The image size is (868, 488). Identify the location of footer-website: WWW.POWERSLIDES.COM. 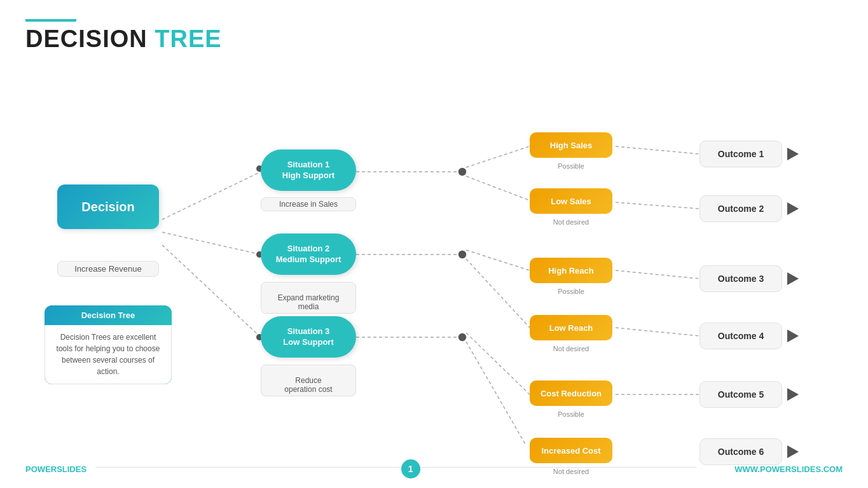
(789, 470).